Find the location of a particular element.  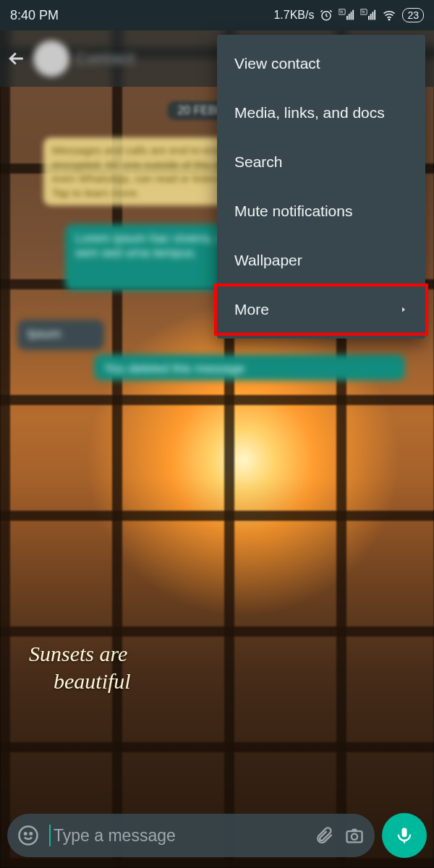

alarm-icon is located at coordinates (326, 15).